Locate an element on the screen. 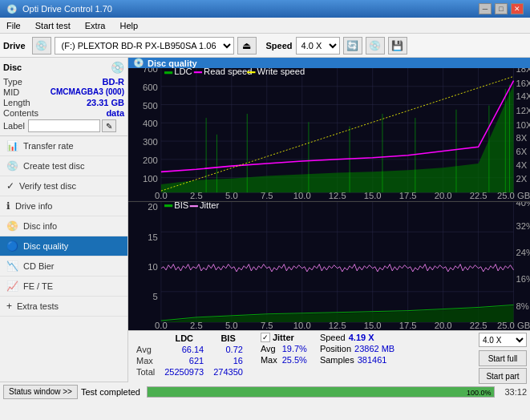  disc-quality-icon: 🔵 is located at coordinates (13, 246).